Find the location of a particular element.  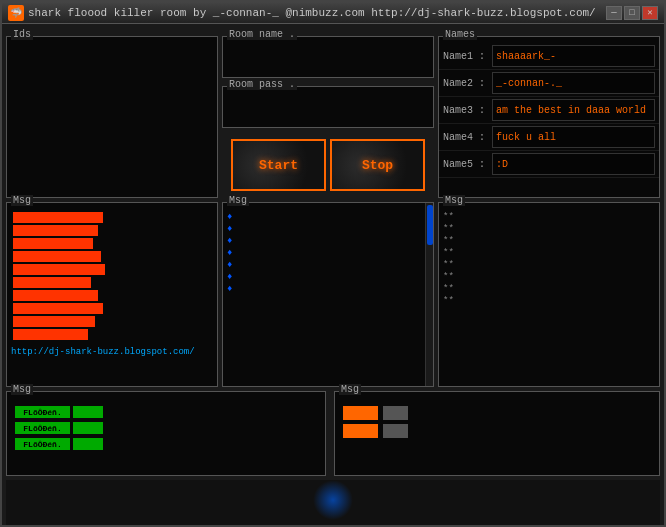

room-pass-panel: Room pass . is located at coordinates (328, 107).